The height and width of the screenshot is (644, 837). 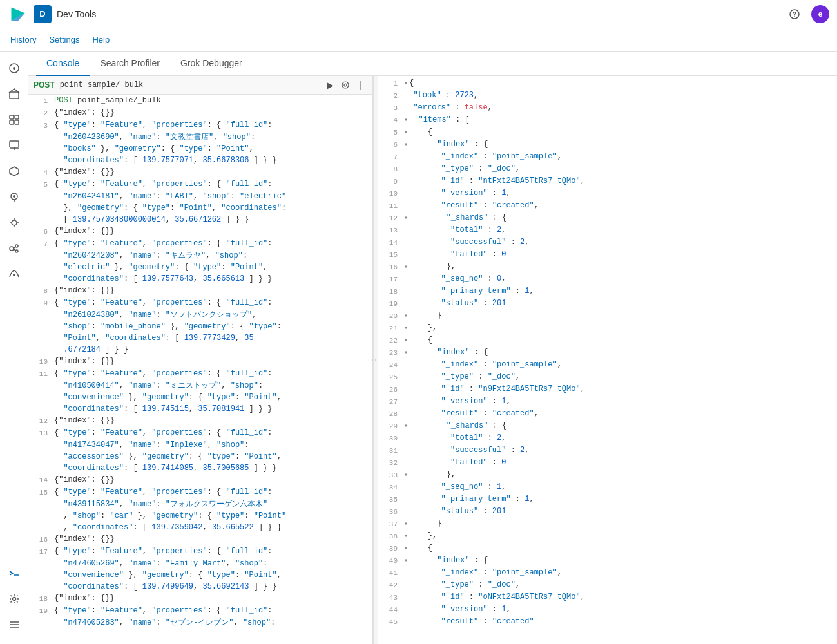 I want to click on code-line: 19 { "type": "Feature", "properties": { …, so click(x=200, y=611).